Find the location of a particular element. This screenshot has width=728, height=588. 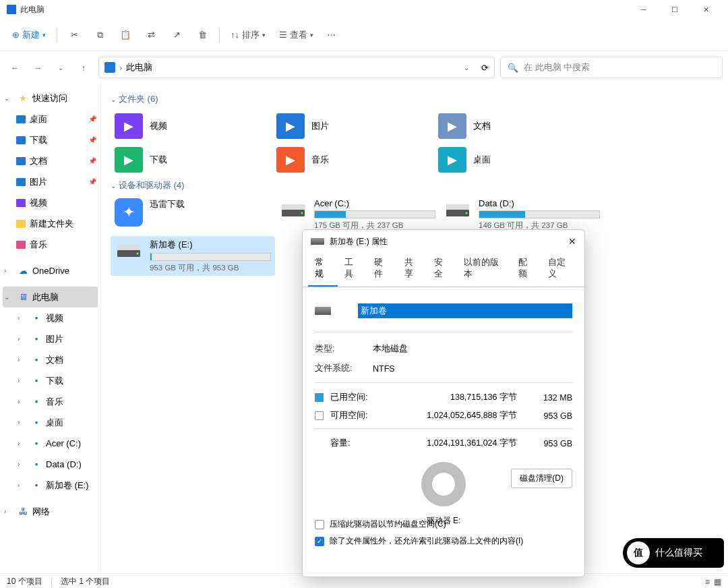

cut-button: ✂ is located at coordinates (74, 35).